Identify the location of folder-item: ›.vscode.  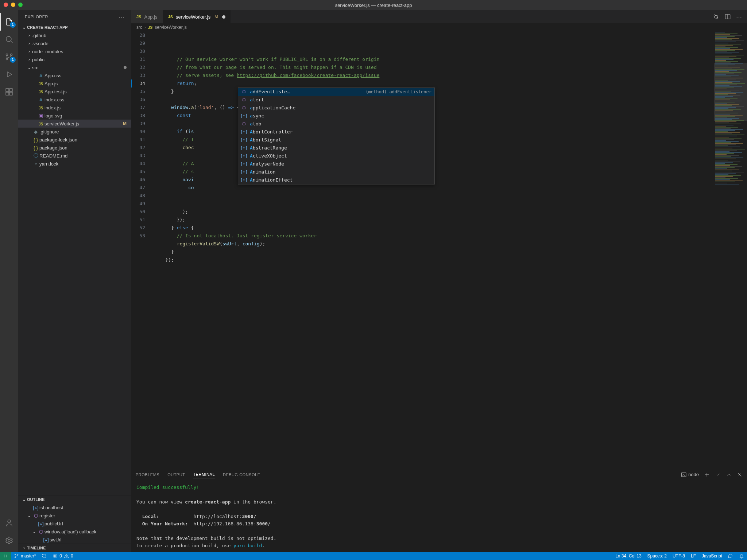
(74, 43).